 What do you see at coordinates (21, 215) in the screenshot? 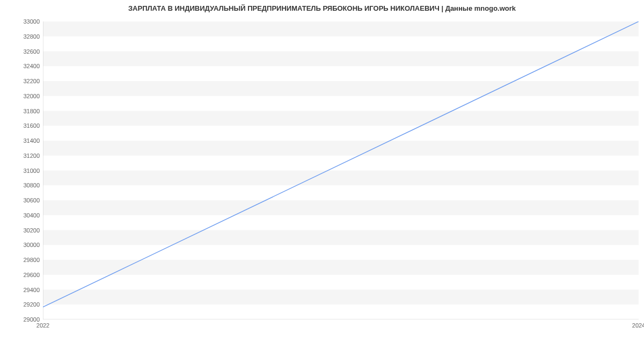
I see `y-tick-label: 30400` at bounding box center [21, 215].